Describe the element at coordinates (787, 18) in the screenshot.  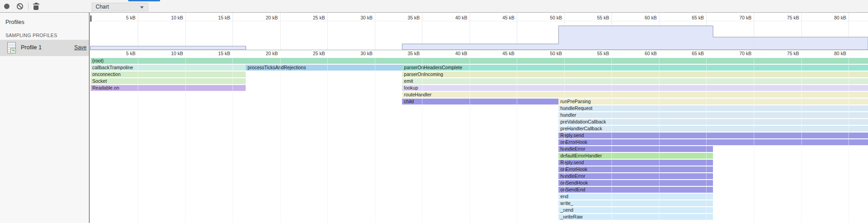
I see `tick-label: 75 kB` at that location.